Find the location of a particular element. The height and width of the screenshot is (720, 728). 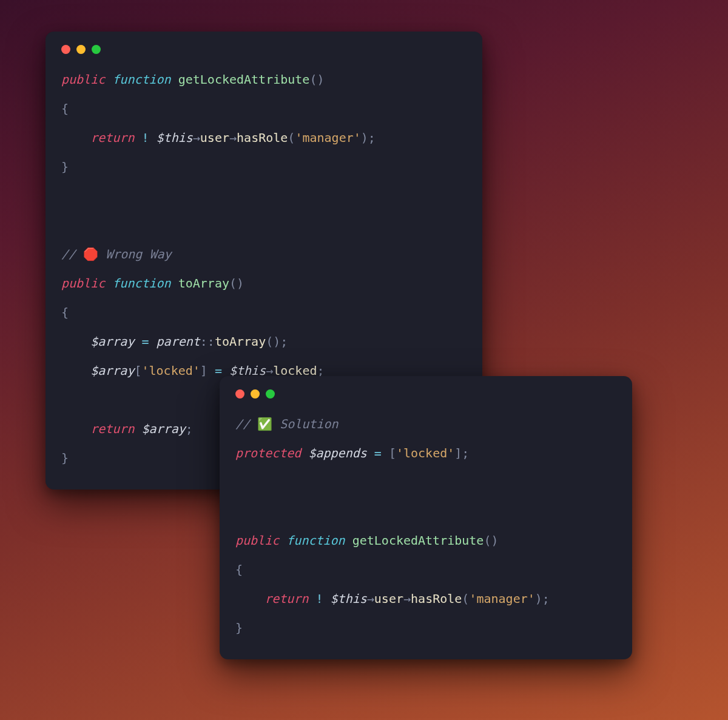

comment-text: Solution is located at coordinates (309, 424).